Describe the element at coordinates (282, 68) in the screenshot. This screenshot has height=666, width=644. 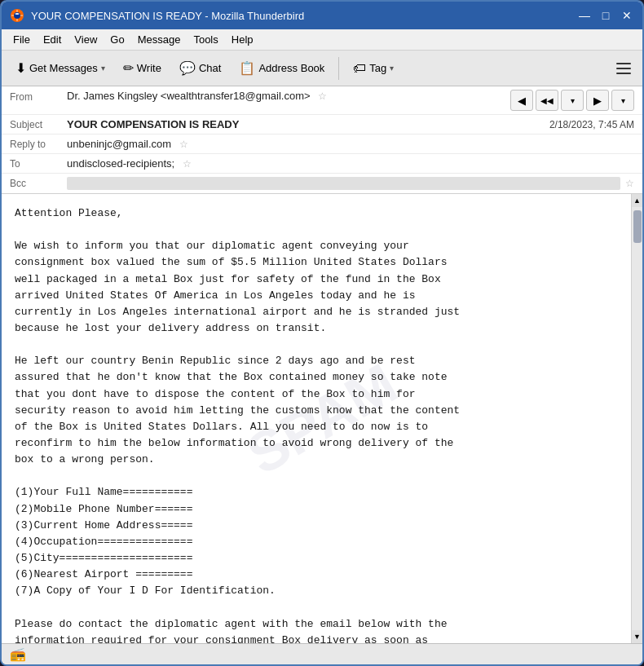
I see `address-book-button: 📋 Address Book` at that location.